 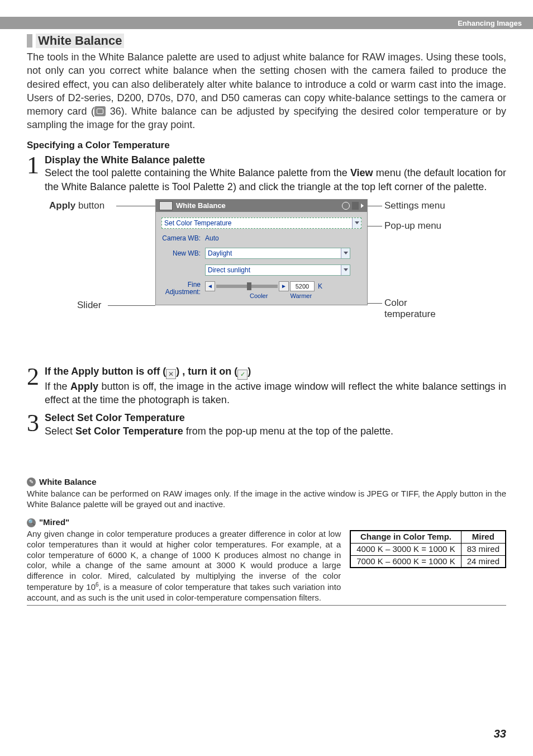 What do you see at coordinates (181, 238) in the screenshot?
I see `camera-wb-label: Camera WB:` at bounding box center [181, 238].